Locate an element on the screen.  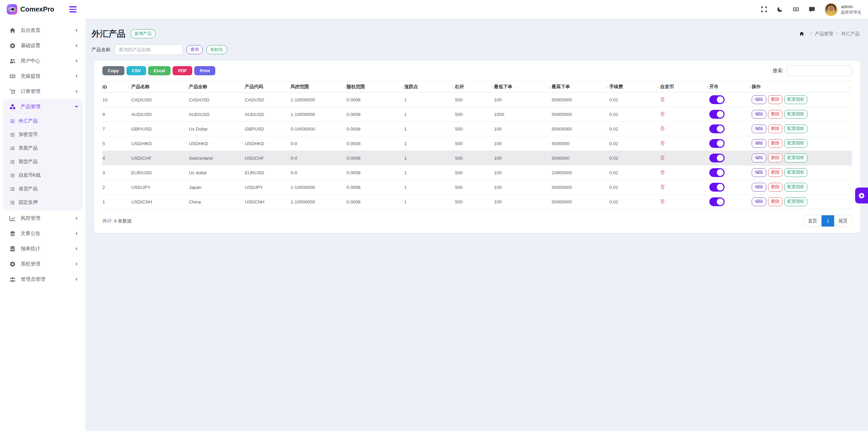
sidebar-item-users: 用户中心 is located at coordinates (43, 61).